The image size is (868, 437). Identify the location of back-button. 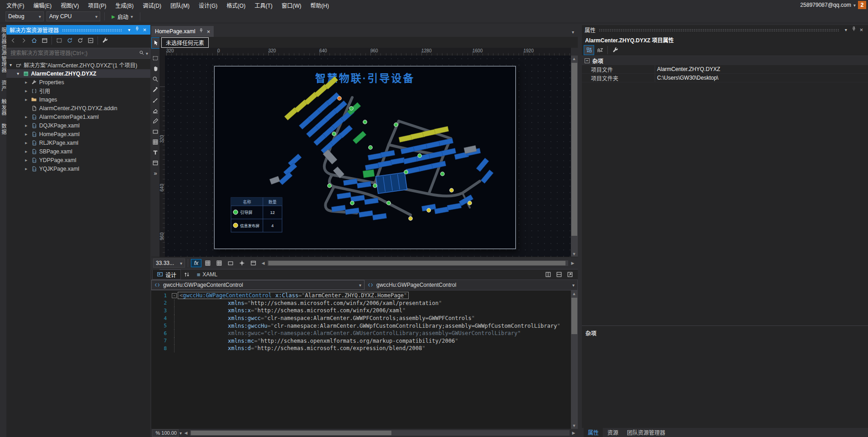
(13, 41).